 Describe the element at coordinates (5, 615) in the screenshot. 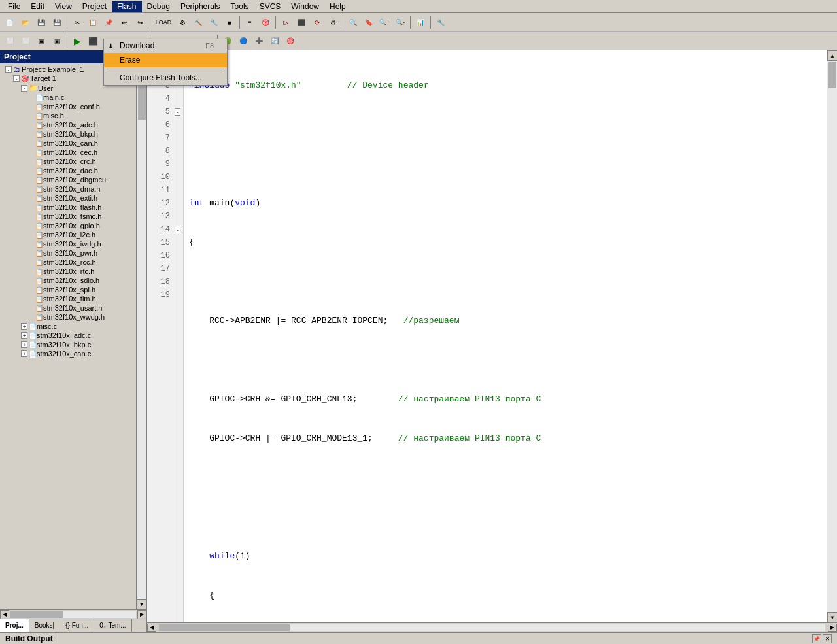

I see `hscroll-left: ◀` at that location.